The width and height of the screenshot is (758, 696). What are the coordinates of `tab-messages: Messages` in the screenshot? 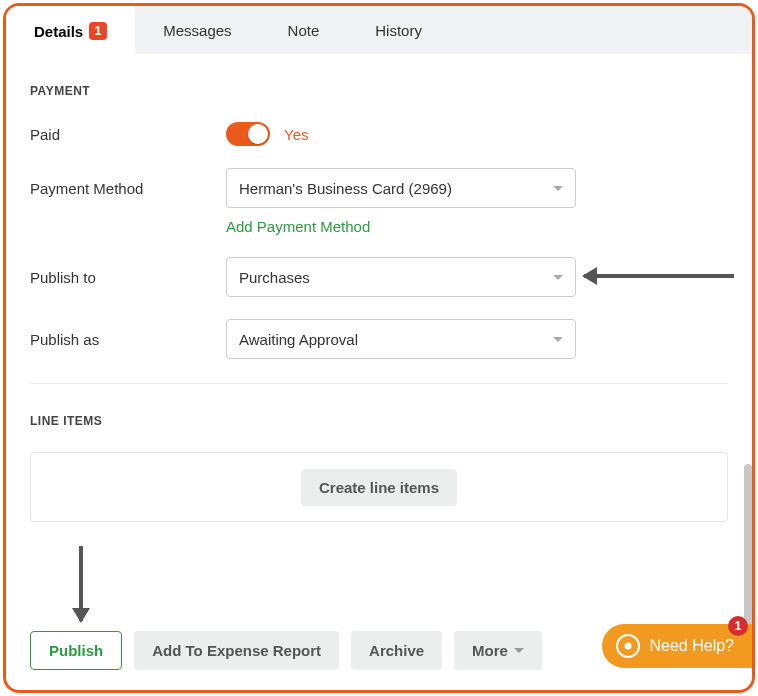 It's located at (197, 30).